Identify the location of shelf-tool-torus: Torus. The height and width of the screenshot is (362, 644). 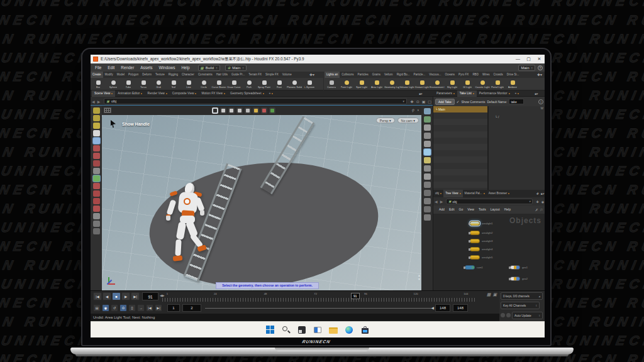
(143, 84).